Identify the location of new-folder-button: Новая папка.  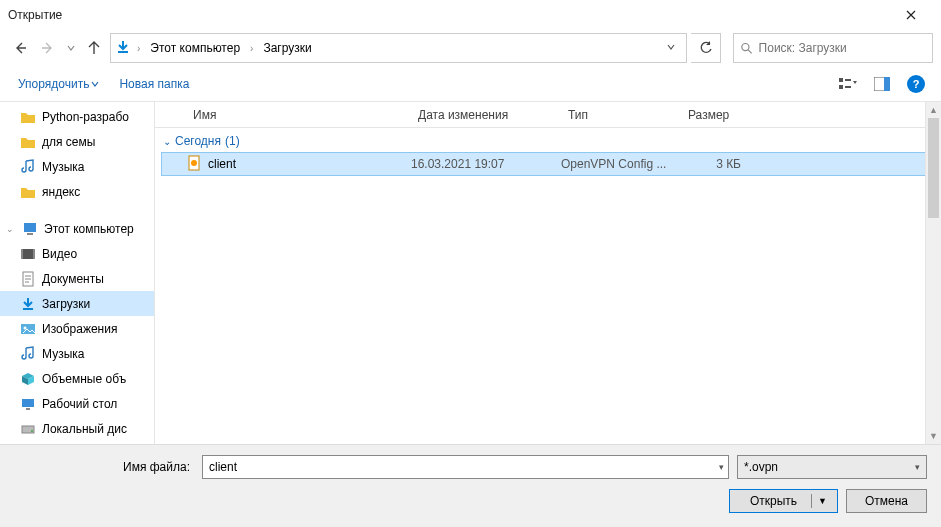
(154, 84).